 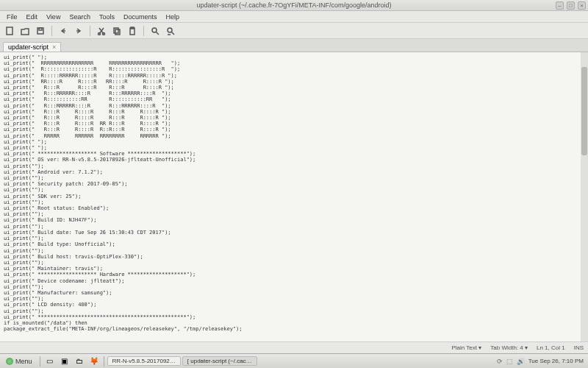 What do you see at coordinates (155, 31) in the screenshot?
I see `find-button` at bounding box center [155, 31].